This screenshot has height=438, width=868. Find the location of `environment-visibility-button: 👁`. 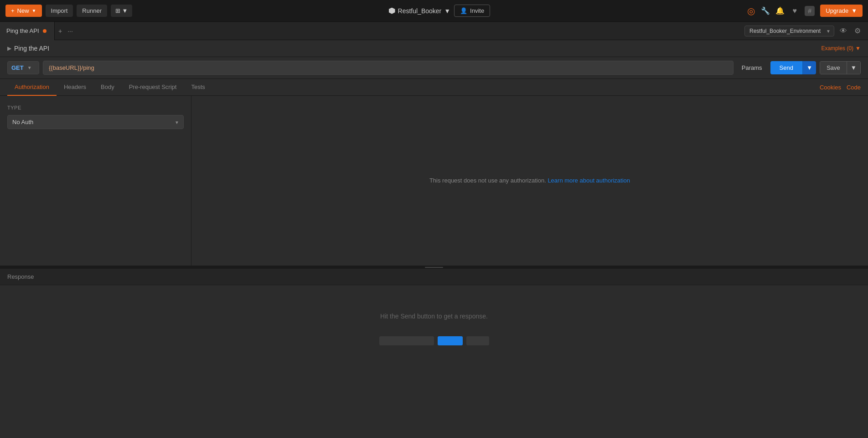

environment-visibility-button: 👁 is located at coordinates (843, 31).